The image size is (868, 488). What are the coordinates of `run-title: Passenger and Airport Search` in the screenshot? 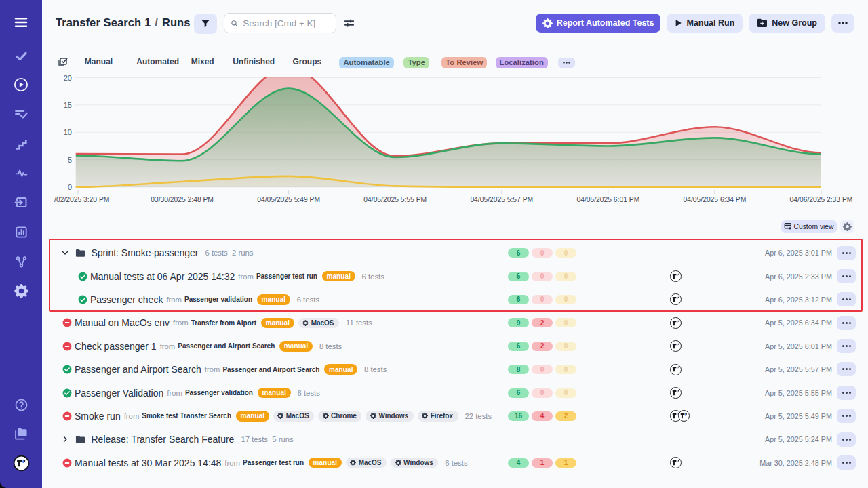 It's located at (138, 369).